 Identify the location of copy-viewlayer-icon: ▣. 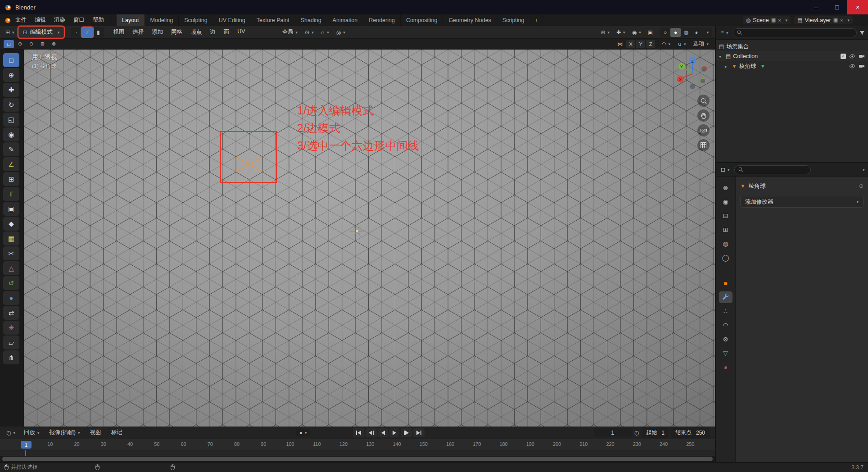
(836, 20).